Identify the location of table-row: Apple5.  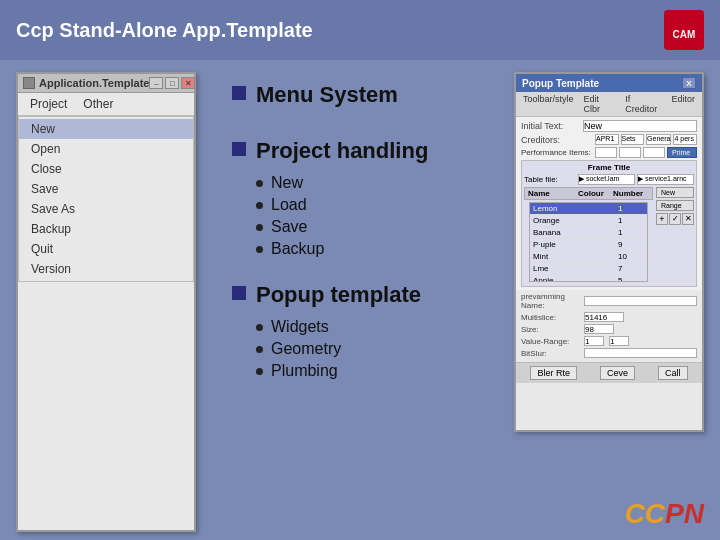
(588, 278).